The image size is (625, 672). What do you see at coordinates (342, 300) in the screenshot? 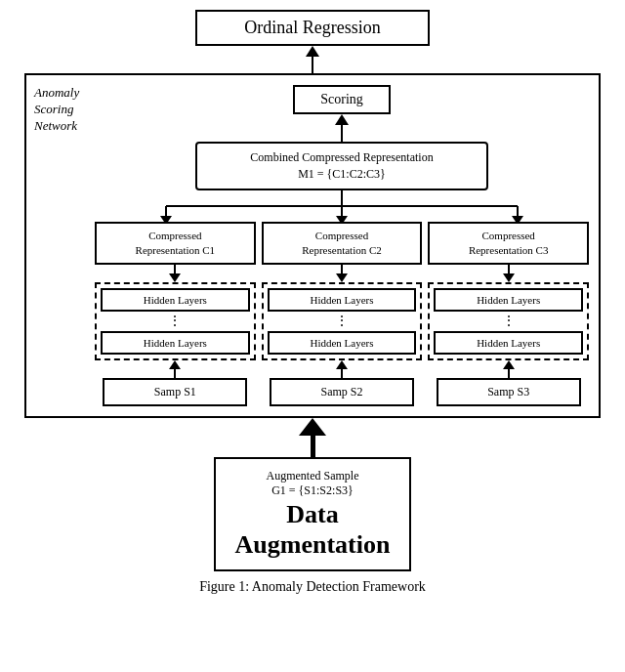
I see `hidden-layer-top-c2: Hidden Layers` at bounding box center [342, 300].